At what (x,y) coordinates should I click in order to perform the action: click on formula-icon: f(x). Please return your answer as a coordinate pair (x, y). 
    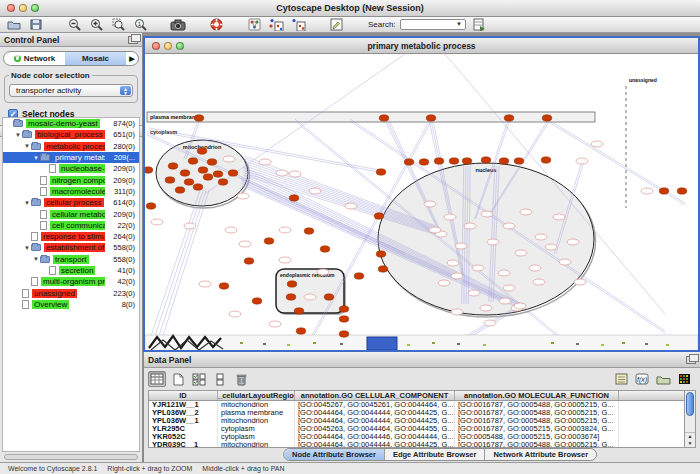
    Looking at the image, I should click on (642, 379).